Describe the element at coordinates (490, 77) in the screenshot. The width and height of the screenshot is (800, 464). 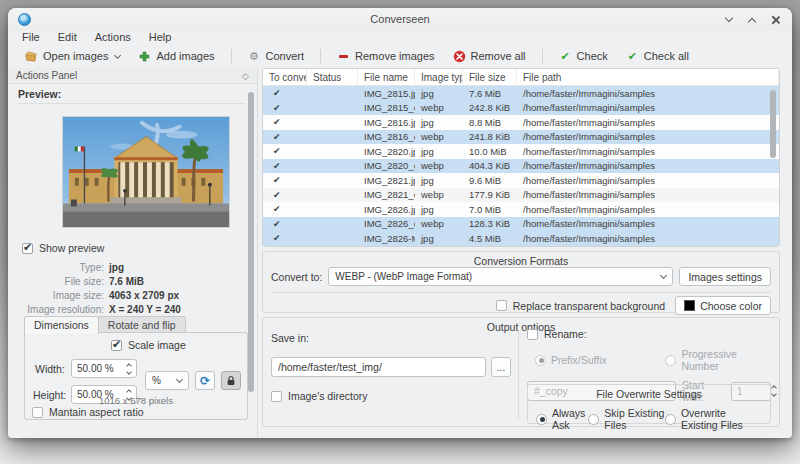
I see `col-file-size: File size` at that location.